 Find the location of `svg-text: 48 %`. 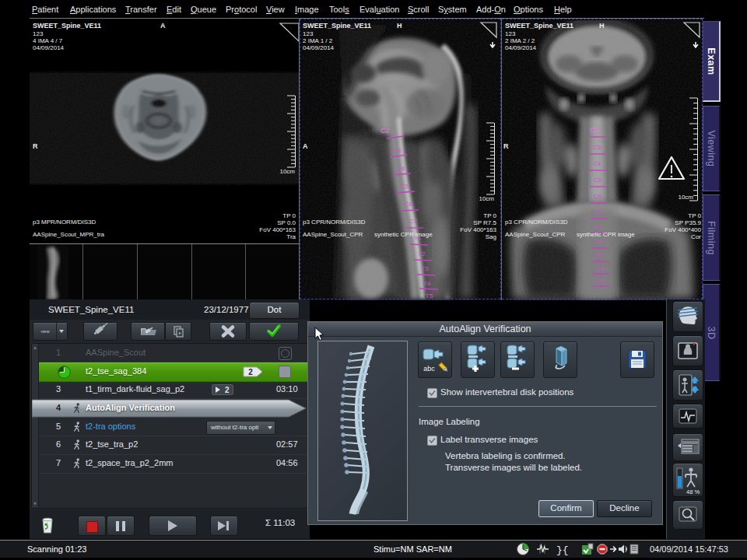

svg-text: 48 % is located at coordinates (693, 492).